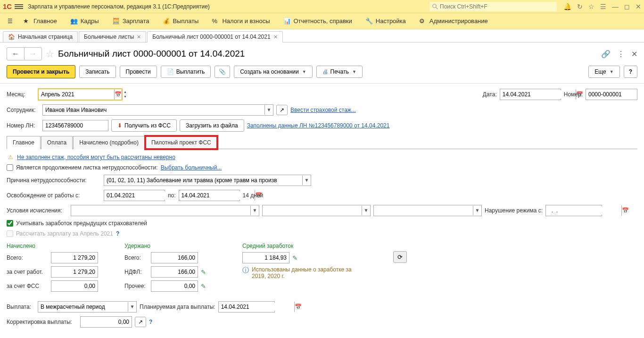 The height and width of the screenshot is (338, 644). I want to click on employee-input: ▼, so click(158, 110).